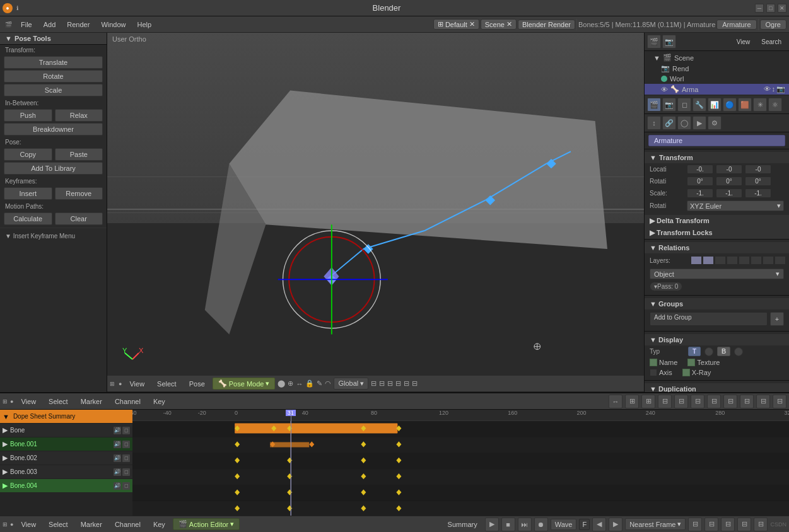 The height and width of the screenshot is (532, 789). Describe the element at coordinates (666, 286) in the screenshot. I see `pass-button: ▾Pass: 0` at that location.